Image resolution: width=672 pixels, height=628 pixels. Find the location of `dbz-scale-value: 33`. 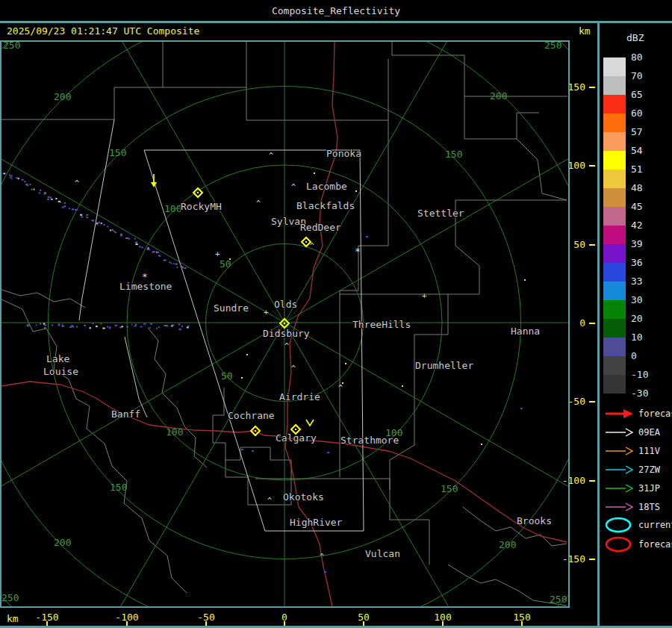

dbz-scale-value: 33 is located at coordinates (646, 282).